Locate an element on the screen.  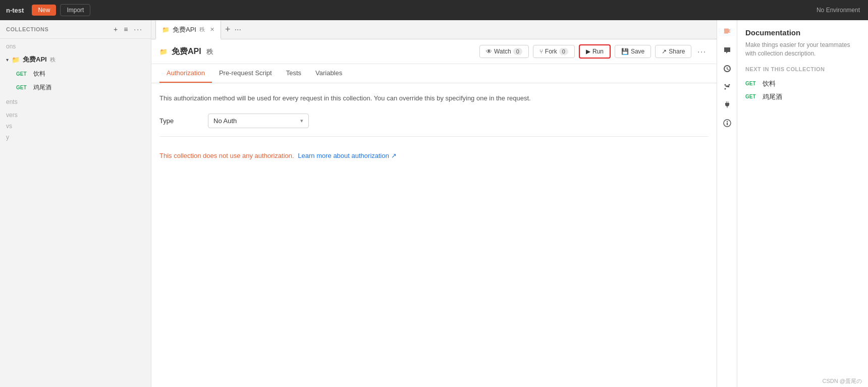
collection-header-icon: 📁 is located at coordinates (164, 51).